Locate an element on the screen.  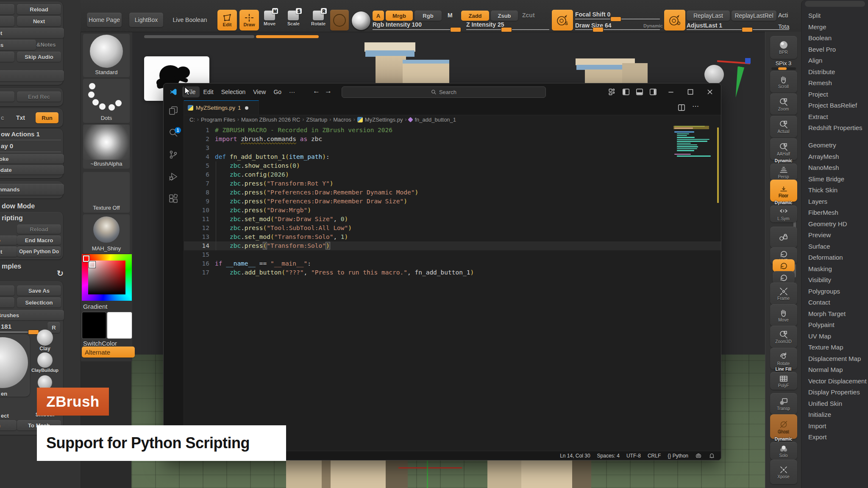
hue-selector is located at coordinates (86, 258).